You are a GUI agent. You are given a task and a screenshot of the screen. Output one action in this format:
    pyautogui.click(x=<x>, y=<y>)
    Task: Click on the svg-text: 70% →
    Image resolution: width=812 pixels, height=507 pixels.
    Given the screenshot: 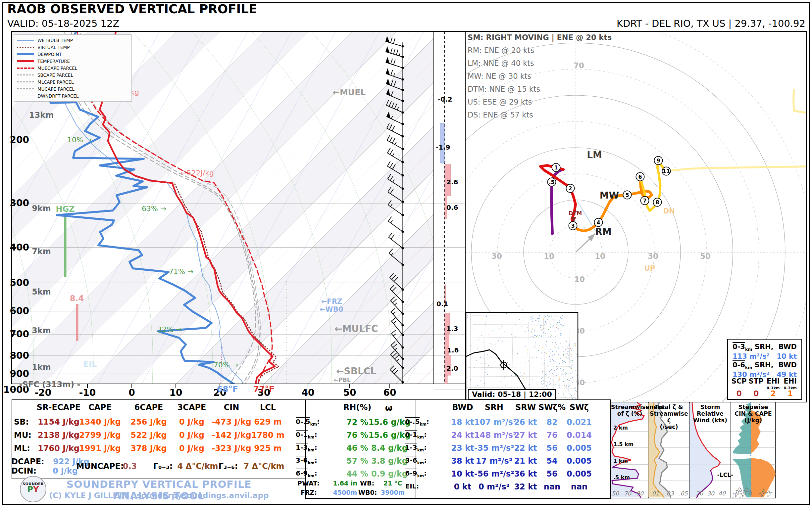 What is the action you would take?
    pyautogui.click(x=226, y=365)
    